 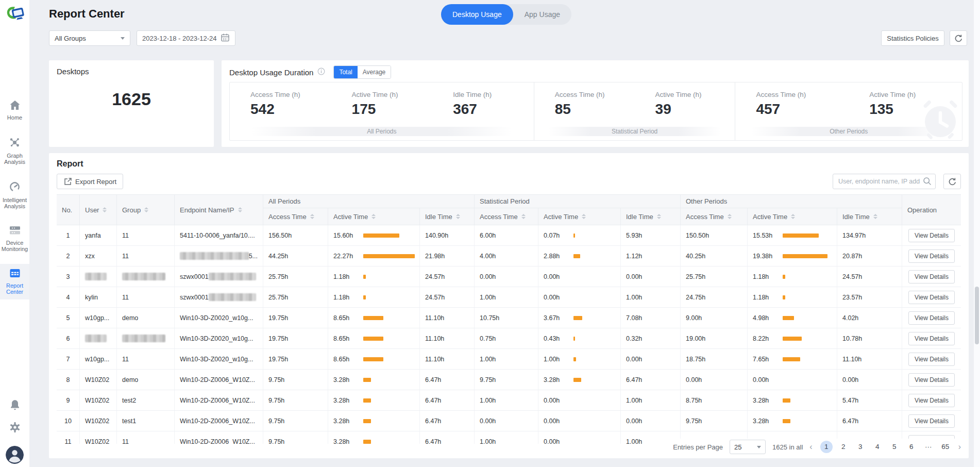 What do you see at coordinates (714, 359) in the screenshot?
I see `cell-access-time: 18.75h` at bounding box center [714, 359].